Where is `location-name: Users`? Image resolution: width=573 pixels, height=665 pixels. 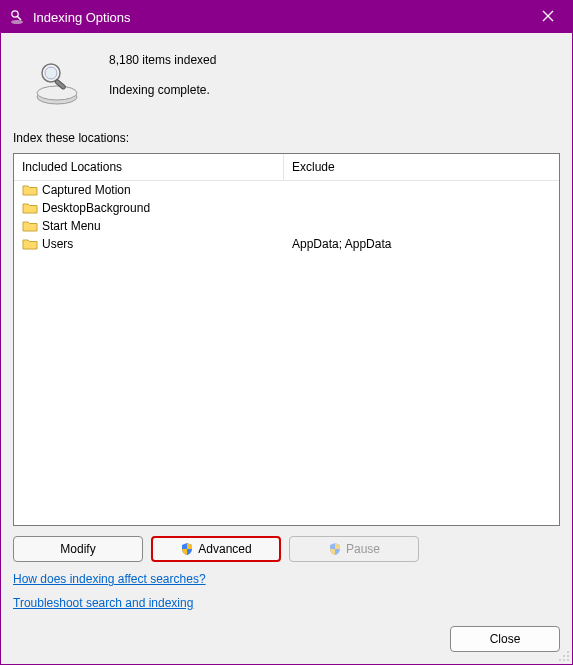
location-name: Users is located at coordinates (58, 244).